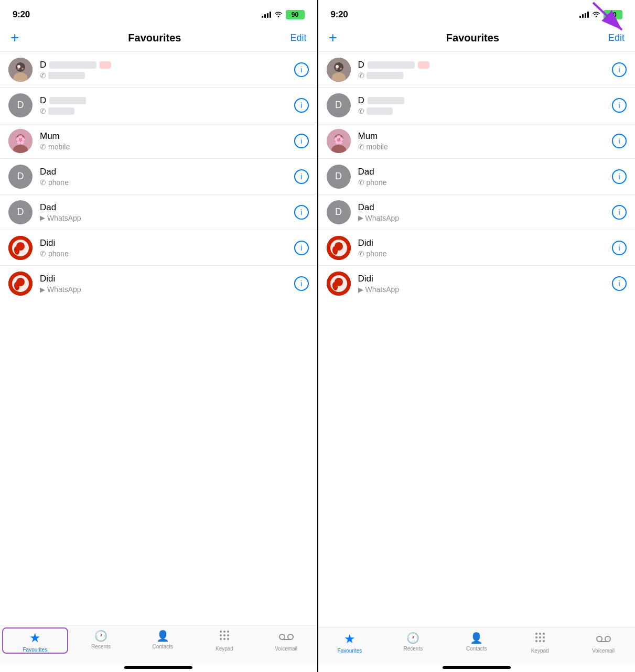 The height and width of the screenshot is (672, 635). What do you see at coordinates (224, 649) in the screenshot?
I see `keypad-label-left: Keypad` at bounding box center [224, 649].